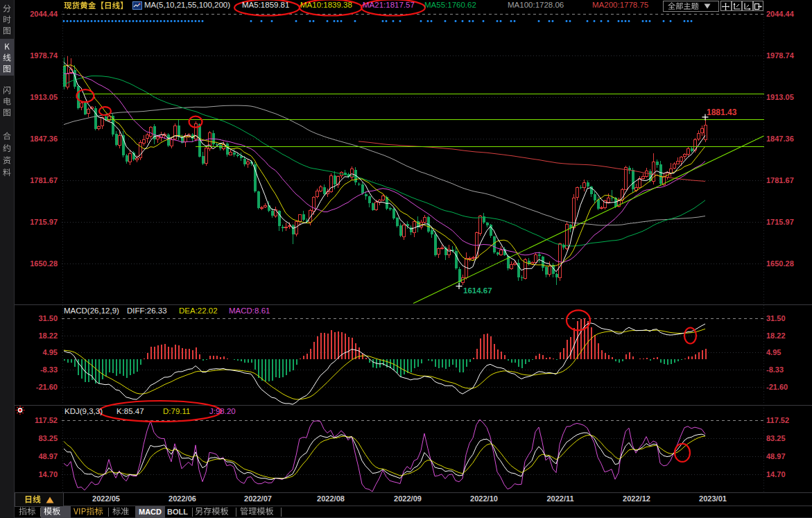 The height and width of the screenshot is (518, 812). I want to click on move-tool-button, so click(726, 6).